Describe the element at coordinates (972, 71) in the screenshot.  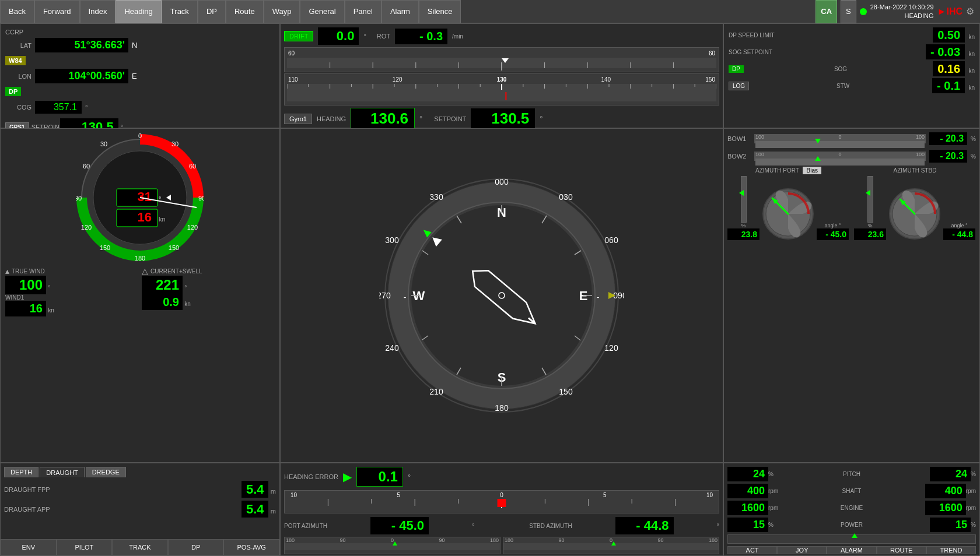
I see `sog-unit: kn` at that location.